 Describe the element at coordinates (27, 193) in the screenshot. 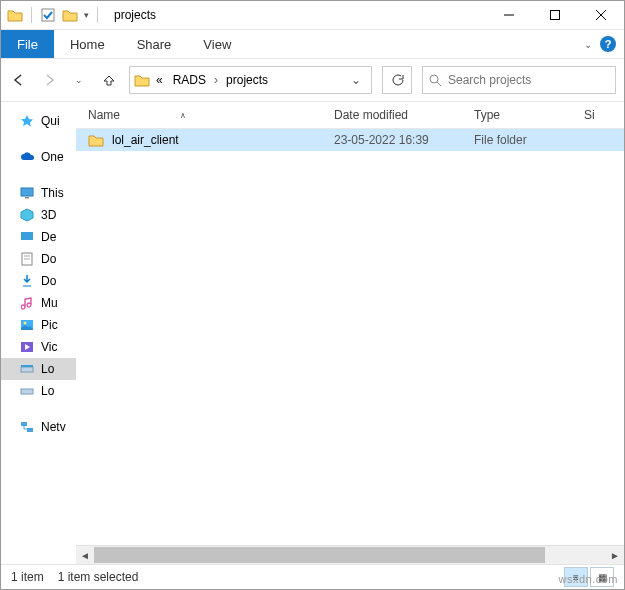

I see `pc-icon` at that location.